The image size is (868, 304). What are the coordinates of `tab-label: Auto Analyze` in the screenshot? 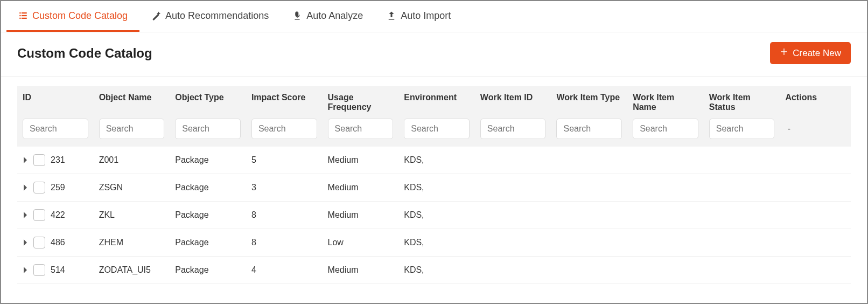 It's located at (335, 16).